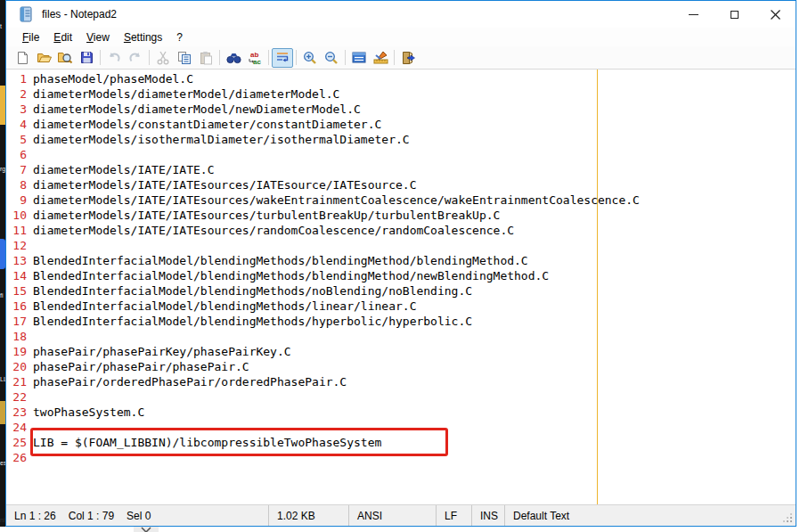  Describe the element at coordinates (19, 139) in the screenshot. I see `line-number: 5` at that location.